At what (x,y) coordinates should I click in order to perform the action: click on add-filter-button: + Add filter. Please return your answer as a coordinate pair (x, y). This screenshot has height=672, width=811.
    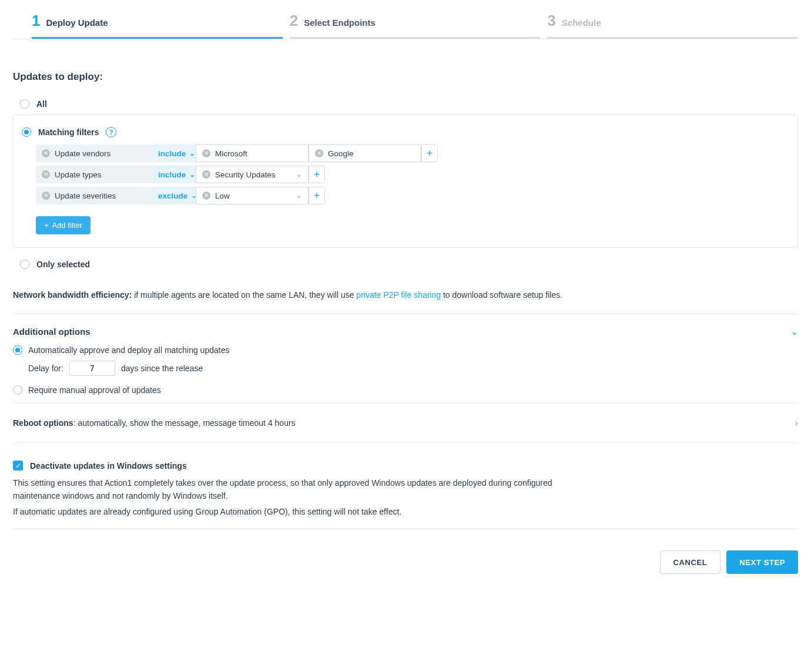
    Looking at the image, I should click on (63, 226).